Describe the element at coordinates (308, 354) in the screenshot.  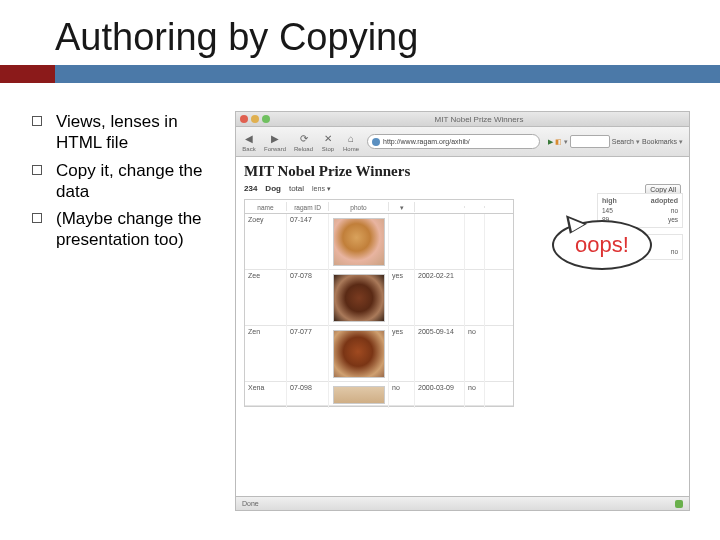
I see `cell-id: 07-077` at that location.